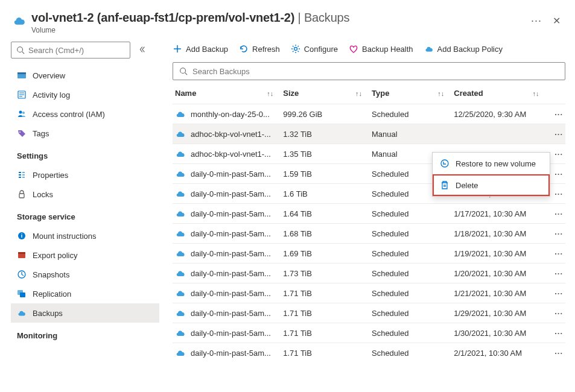  I want to click on table-row: daily-0-min-past-5am...1.68 TiBScheduled…, so click(369, 234).